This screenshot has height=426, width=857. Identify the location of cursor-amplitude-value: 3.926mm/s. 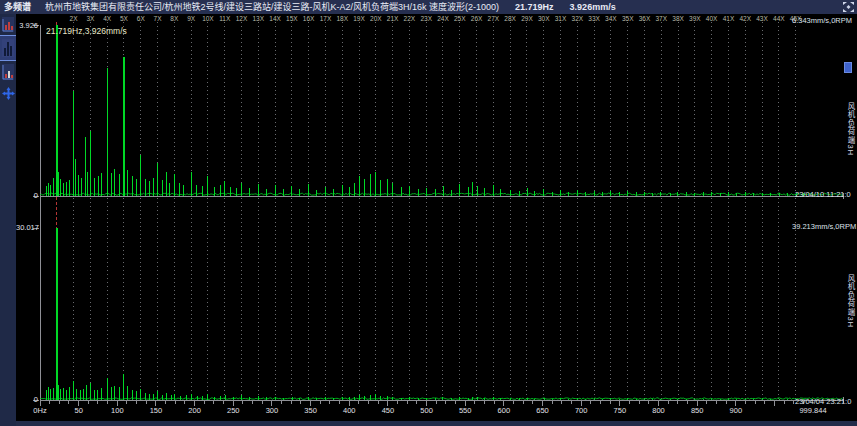
(593, 7).